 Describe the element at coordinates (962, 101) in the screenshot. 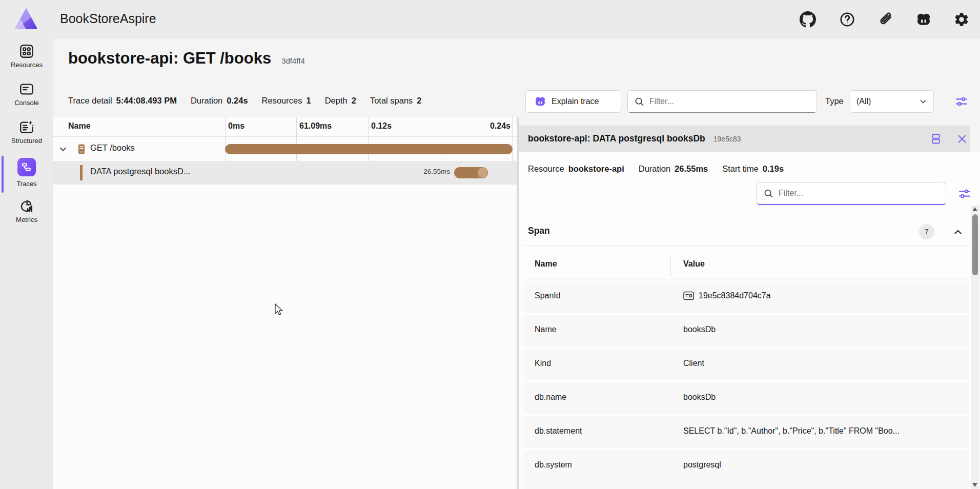

I see `timeline-options-icon` at that location.